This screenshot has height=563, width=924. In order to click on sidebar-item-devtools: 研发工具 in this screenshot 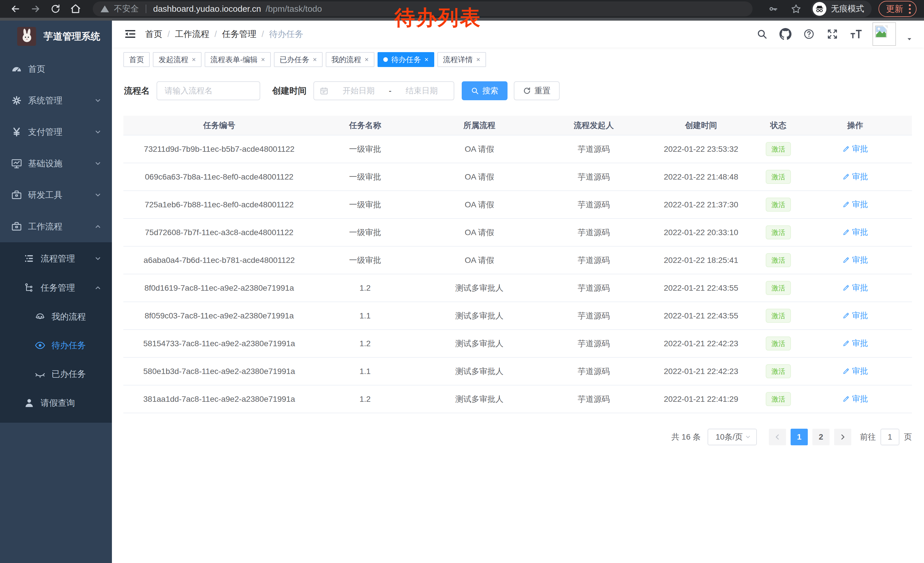, I will do `click(56, 195)`.